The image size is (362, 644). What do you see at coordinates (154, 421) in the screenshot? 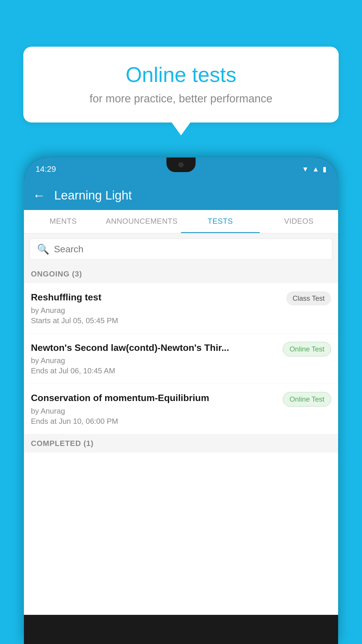
I see `test-date-3: Ends at Jun 10, 06:00 PM` at bounding box center [154, 421].